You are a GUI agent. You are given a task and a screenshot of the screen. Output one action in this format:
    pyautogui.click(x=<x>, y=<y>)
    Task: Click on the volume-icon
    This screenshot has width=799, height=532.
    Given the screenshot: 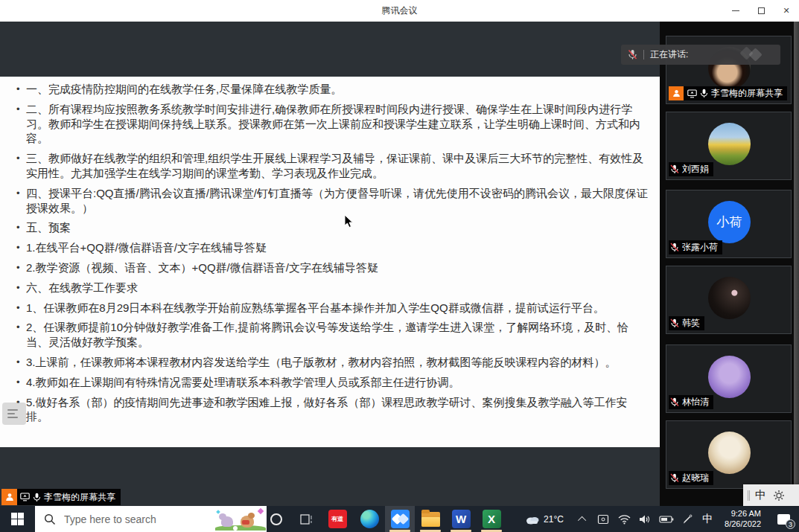 What is the action you would take?
    pyautogui.click(x=645, y=519)
    